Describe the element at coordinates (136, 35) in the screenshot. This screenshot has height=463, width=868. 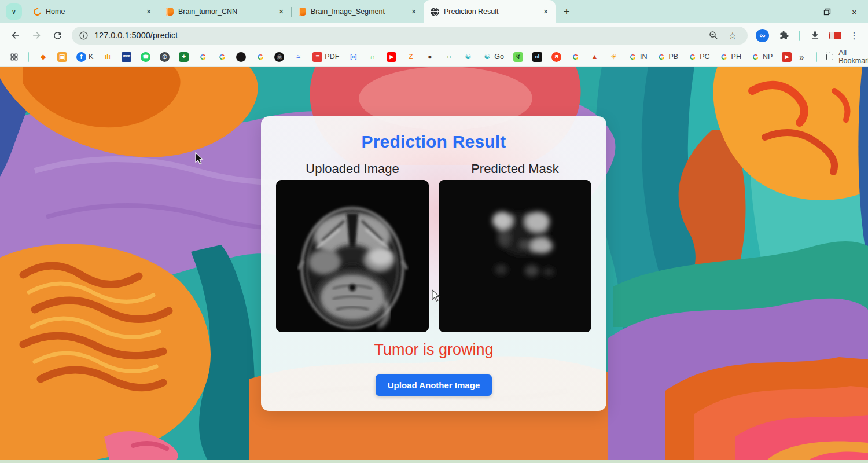
I see `url-text: 127.0.0.1:5000/predict` at that location.